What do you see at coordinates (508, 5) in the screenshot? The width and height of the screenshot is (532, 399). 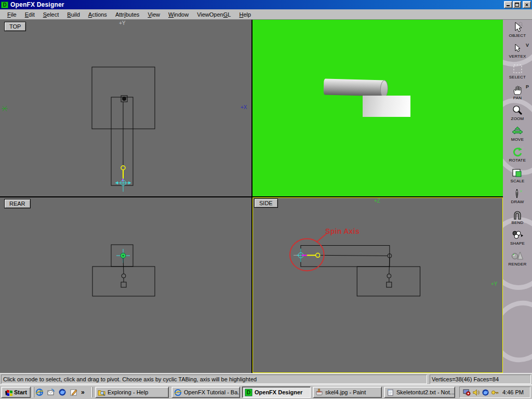 I see `minimize-button` at bounding box center [508, 5].